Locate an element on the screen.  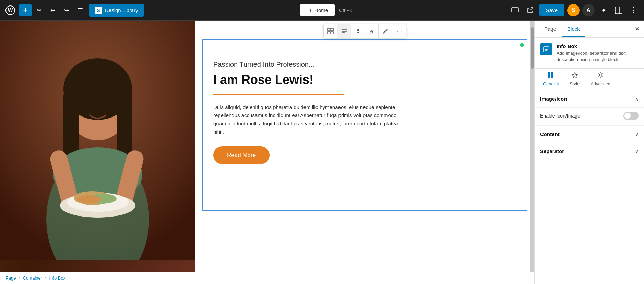
add-block-button: + is located at coordinates (25, 10).